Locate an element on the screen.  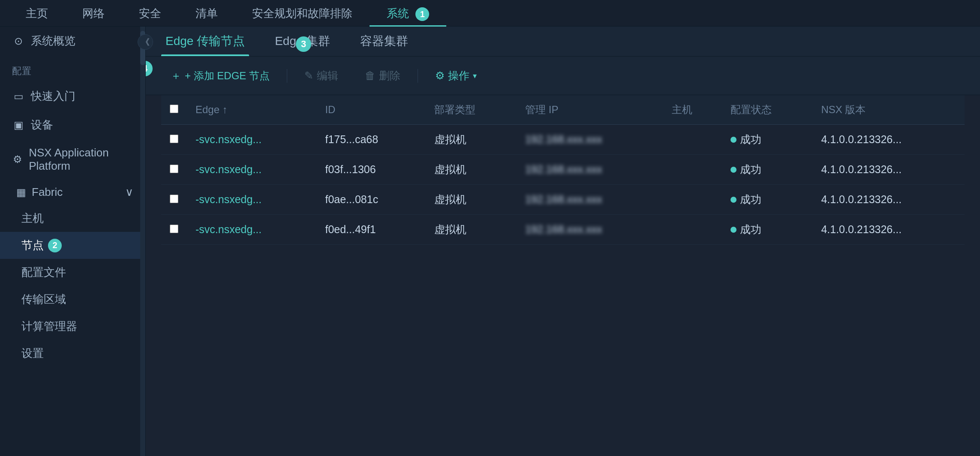
table-row: -svc.nsxedg... f03f...1306 虚拟机 192.168.x… is located at coordinates (563, 170).